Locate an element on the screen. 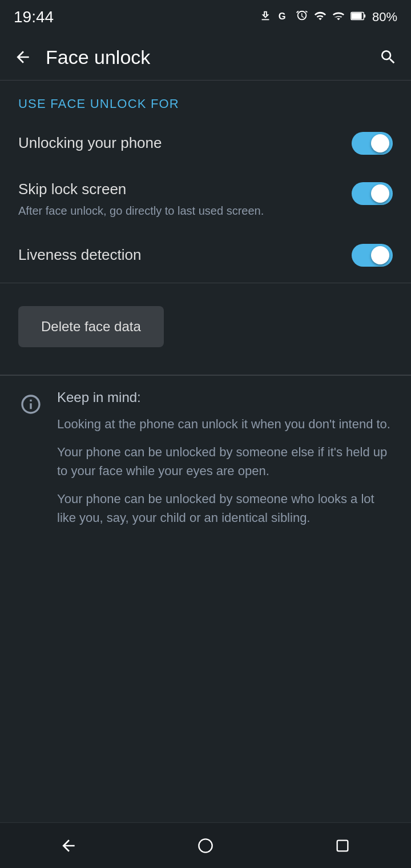 Image resolution: width=411 pixels, height=868 pixels. download-icon is located at coordinates (265, 17).